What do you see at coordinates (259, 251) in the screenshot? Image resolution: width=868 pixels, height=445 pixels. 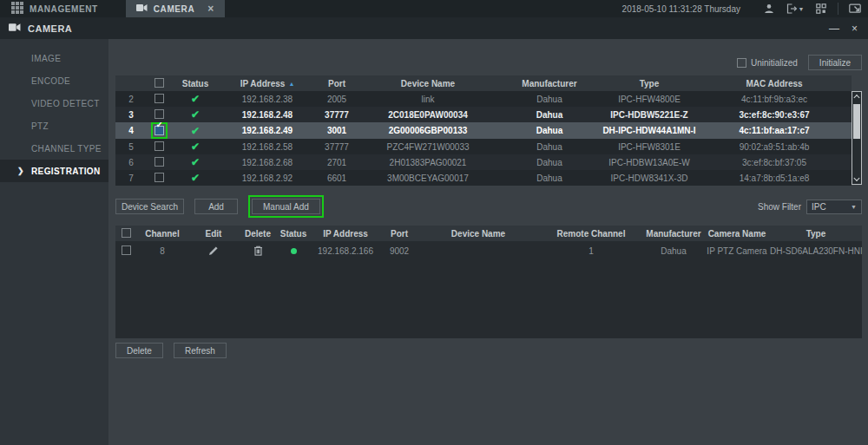 I see `trash-icon` at bounding box center [259, 251].